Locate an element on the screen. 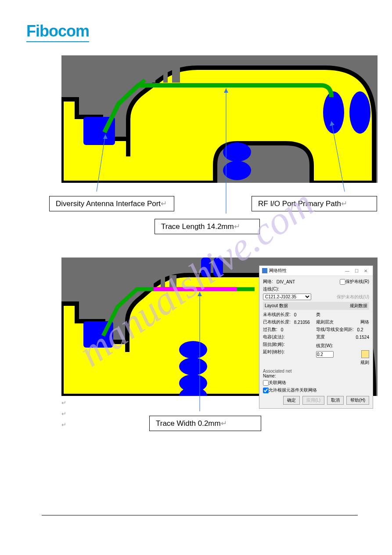 This screenshot has height=555, width=392. layout-section: Layout 数据 is located at coordinates (307, 306).